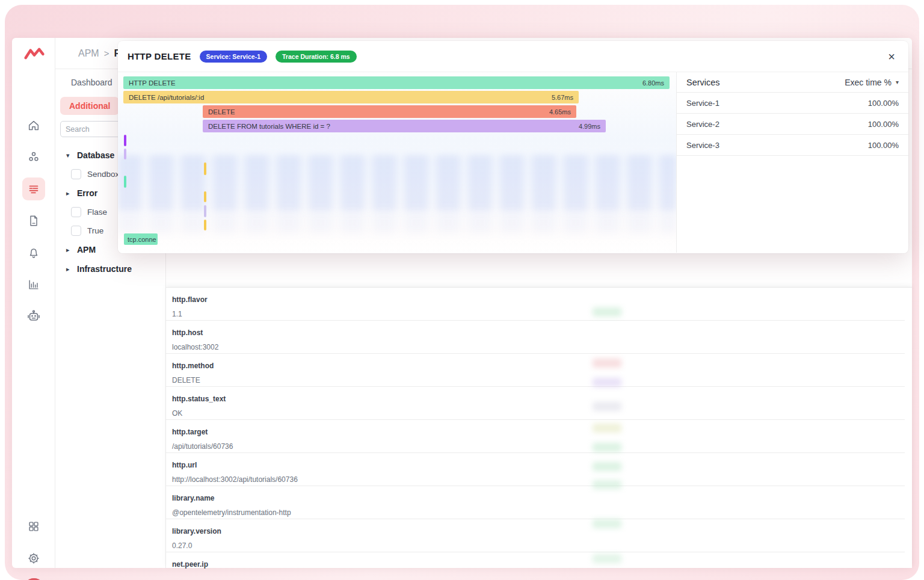 This screenshot has height=580, width=924. I want to click on service-row: Service-2 100.00%, so click(793, 124).